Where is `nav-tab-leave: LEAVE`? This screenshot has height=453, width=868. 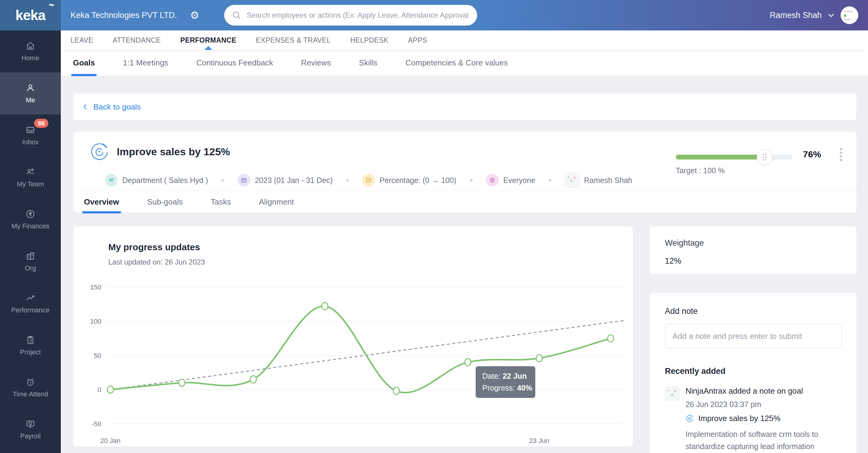 nav-tab-leave: LEAVE is located at coordinates (82, 40).